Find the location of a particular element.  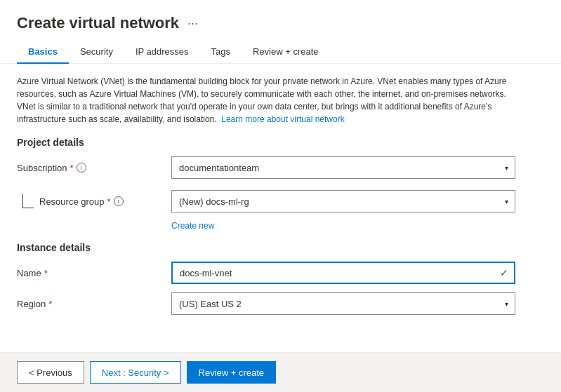

tab-security: Security is located at coordinates (97, 52).